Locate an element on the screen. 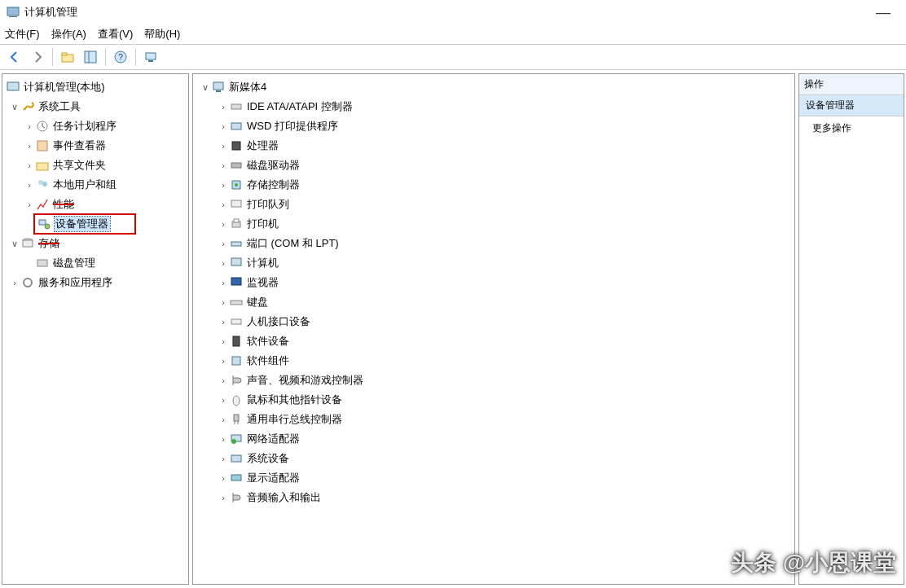 This screenshot has width=906, height=588. device-category: ›系统设备 is located at coordinates (494, 459).